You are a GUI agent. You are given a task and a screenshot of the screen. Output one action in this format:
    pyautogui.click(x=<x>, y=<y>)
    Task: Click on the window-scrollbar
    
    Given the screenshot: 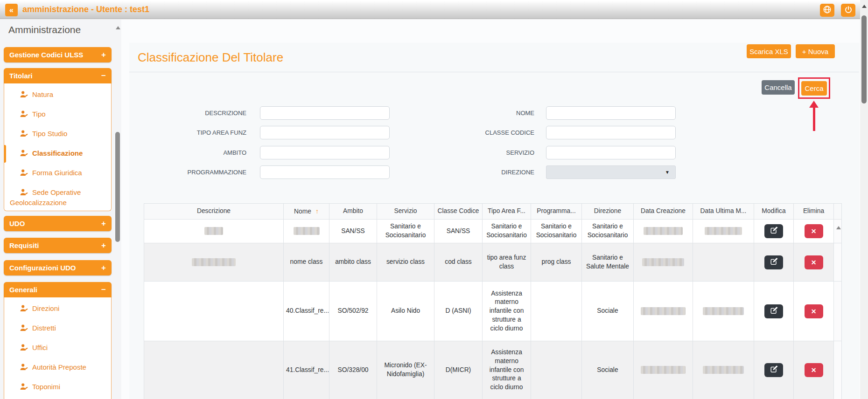 What is the action you would take?
    pyautogui.click(x=864, y=200)
    